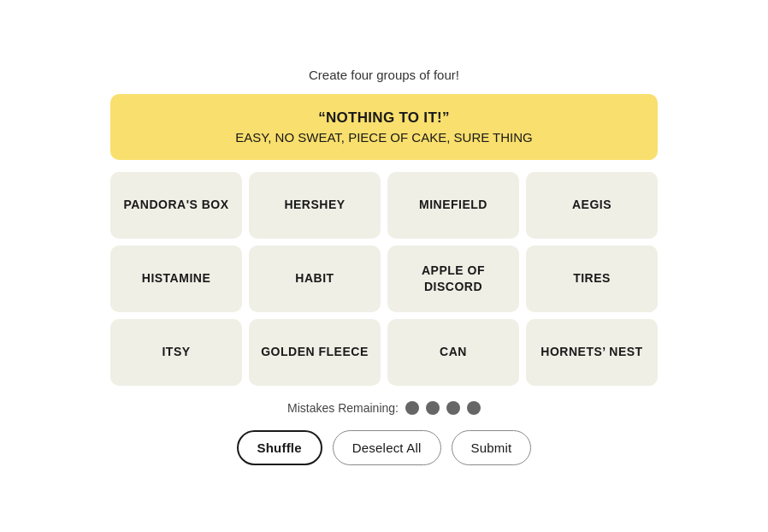 The width and height of the screenshot is (768, 532). What do you see at coordinates (384, 137) in the screenshot?
I see `solved-group-items: EASY, NO SWEAT, PIECE OF CAKE, SURE THIN…` at bounding box center [384, 137].